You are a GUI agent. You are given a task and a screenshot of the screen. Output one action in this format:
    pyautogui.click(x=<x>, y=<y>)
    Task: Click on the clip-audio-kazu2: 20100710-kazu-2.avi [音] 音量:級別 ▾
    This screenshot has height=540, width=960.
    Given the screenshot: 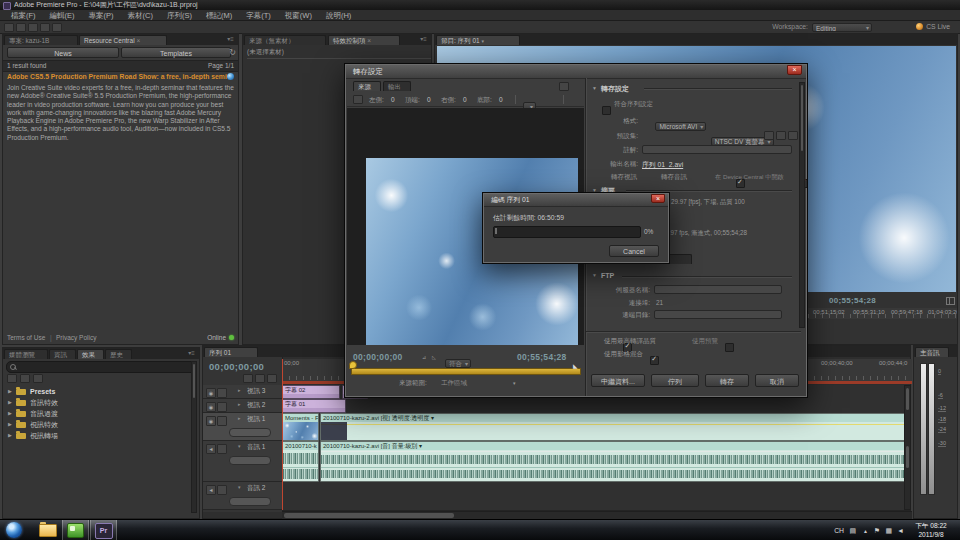 What is the action you would take?
    pyautogui.click(x=616, y=462)
    